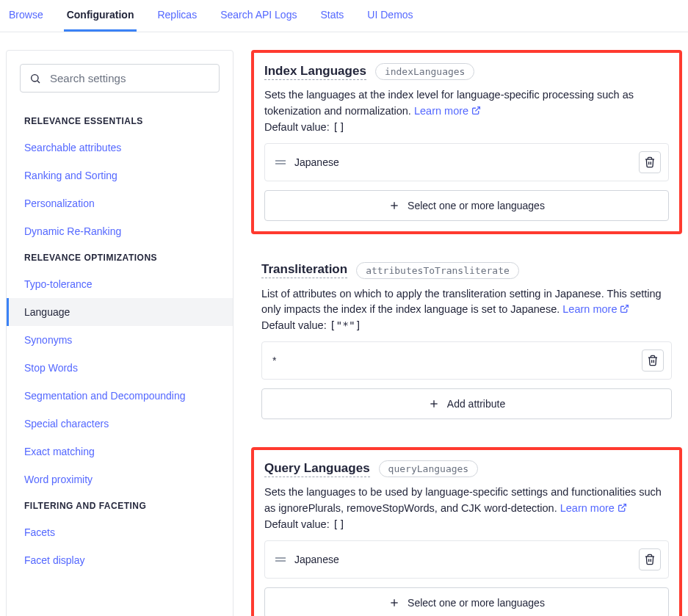  What do you see at coordinates (120, 532) in the screenshot?
I see `sidebar-item-facets: Facets` at bounding box center [120, 532].